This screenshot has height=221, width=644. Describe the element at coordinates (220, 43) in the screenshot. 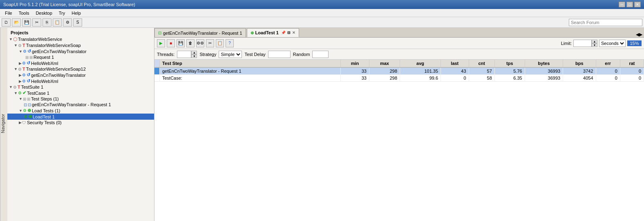

I see `paste-lt-button: 📋` at that location.